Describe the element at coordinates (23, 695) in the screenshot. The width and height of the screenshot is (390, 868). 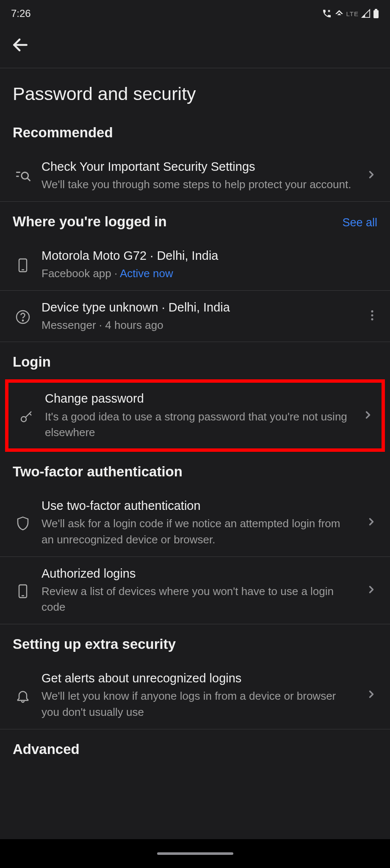
I see `bell-icon` at that location.